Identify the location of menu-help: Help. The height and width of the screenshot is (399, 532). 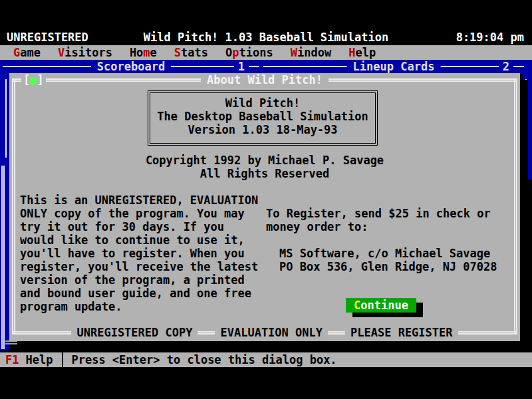
(362, 53).